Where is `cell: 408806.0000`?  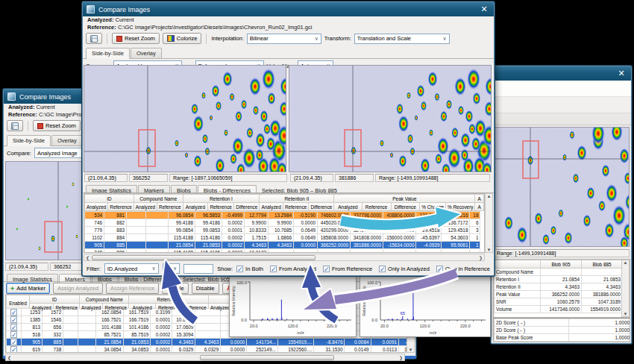 cell: 408806.0000 is located at coordinates (400, 216).